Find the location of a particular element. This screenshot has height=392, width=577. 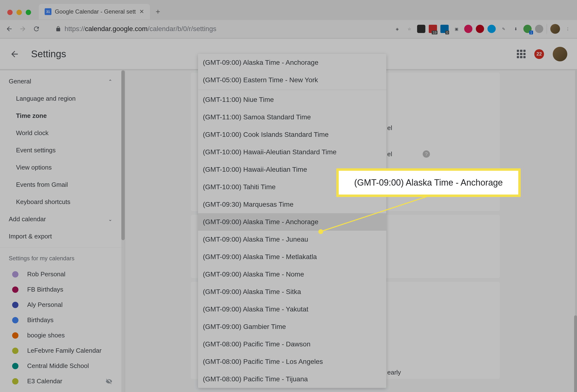

sidebar-scrollbar-thumb is located at coordinates (123, 155).